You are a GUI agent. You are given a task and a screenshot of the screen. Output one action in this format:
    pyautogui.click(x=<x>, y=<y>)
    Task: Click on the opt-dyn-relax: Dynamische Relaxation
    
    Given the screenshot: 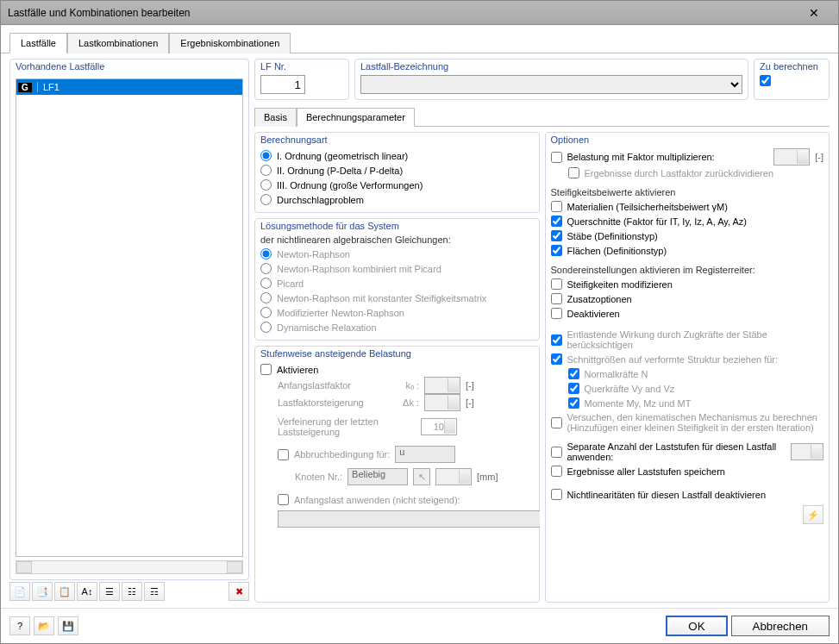 What is the action you would take?
    pyautogui.click(x=397, y=328)
    